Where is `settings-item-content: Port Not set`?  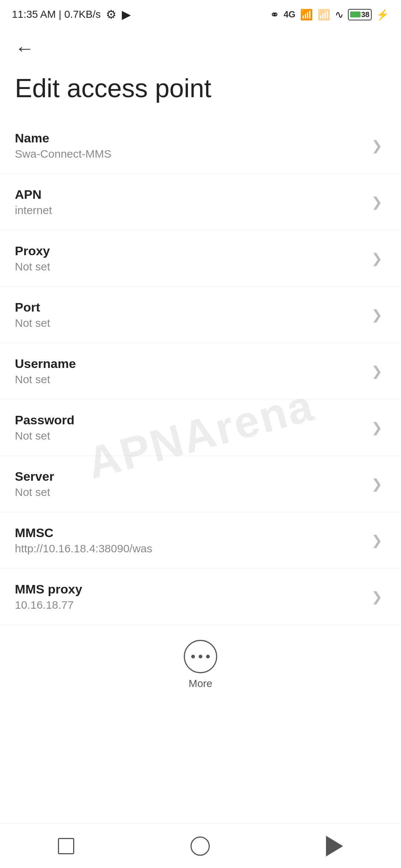
settings-item-content: Port Not set is located at coordinates (189, 315).